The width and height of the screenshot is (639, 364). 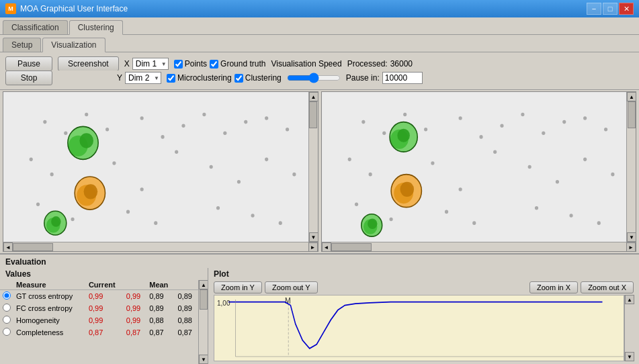 I want to click on values-table-scroll: Measure Current Mean GT c, so click(x=99, y=322).